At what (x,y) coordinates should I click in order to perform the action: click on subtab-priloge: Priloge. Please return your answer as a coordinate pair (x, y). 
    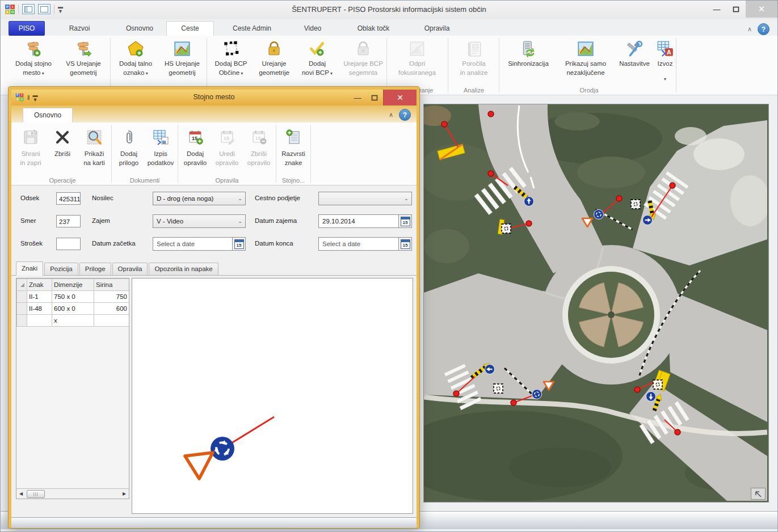
    Looking at the image, I should click on (95, 269).